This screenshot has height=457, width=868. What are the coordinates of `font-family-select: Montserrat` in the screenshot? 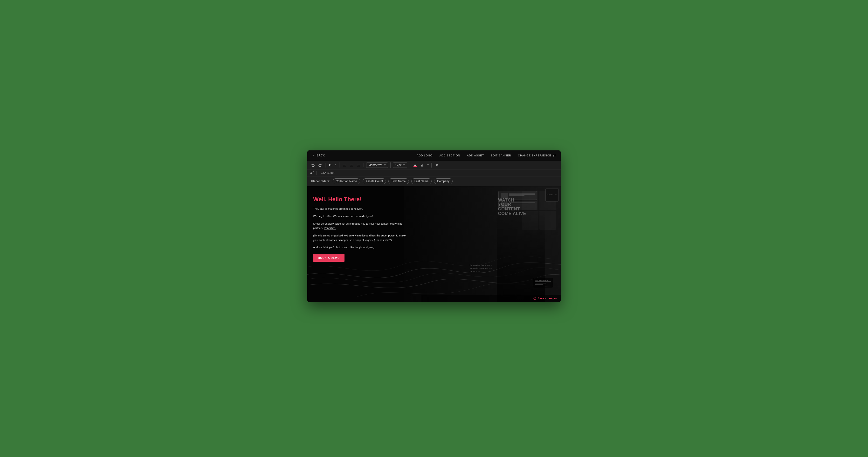 It's located at (377, 165).